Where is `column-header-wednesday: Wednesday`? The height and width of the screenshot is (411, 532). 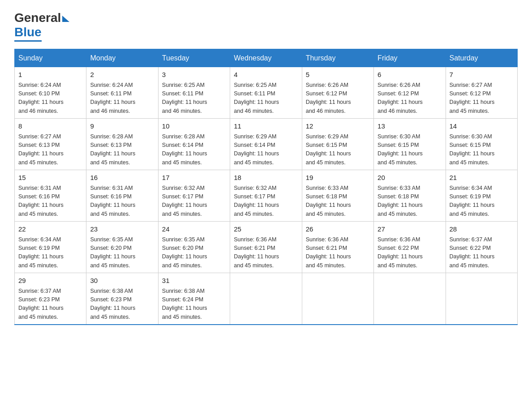
column-header-wednesday: Wednesday is located at coordinates (266, 58).